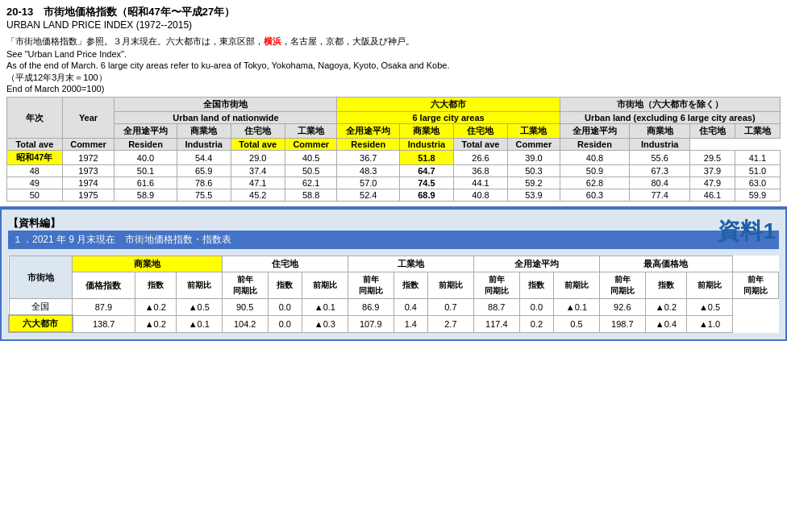 Image resolution: width=787 pixels, height=532 pixels. What do you see at coordinates (89, 158) in the screenshot?
I see `year-en-cell: 1972` at bounding box center [89, 158].